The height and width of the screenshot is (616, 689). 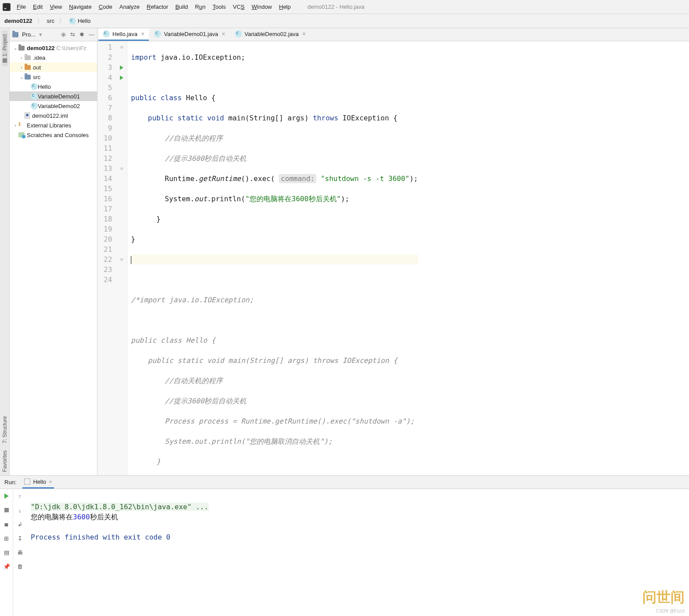 I want to click on menu-analyze: Analyze, so click(x=130, y=7).